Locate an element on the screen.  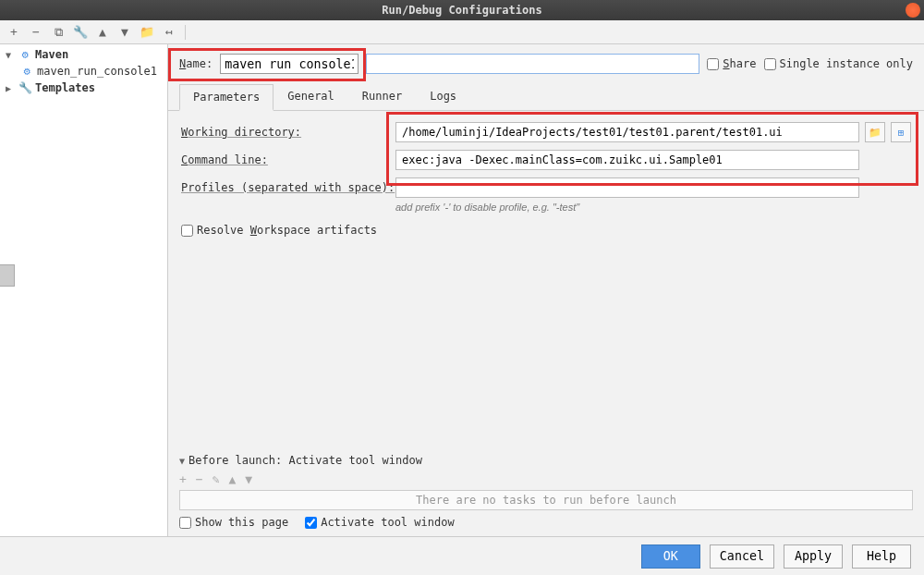
tree-caret-icon: ▼ is located at coordinates (10, 55).